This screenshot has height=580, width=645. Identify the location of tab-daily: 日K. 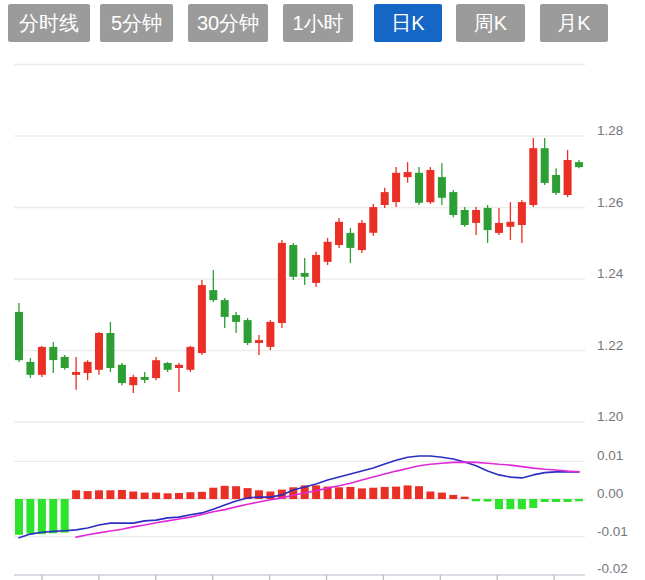
(408, 23).